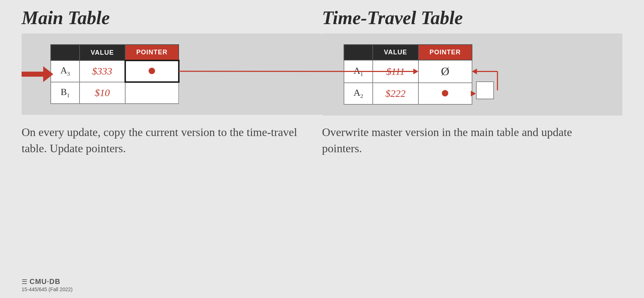  I want to click on tt-row2-pointer, so click(445, 94).